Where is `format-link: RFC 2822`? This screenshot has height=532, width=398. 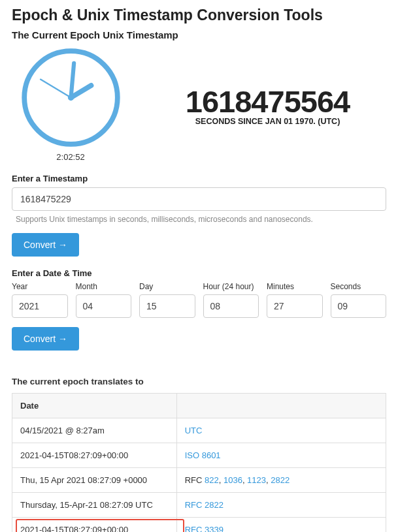
format-link: RFC 2822 is located at coordinates (204, 505).